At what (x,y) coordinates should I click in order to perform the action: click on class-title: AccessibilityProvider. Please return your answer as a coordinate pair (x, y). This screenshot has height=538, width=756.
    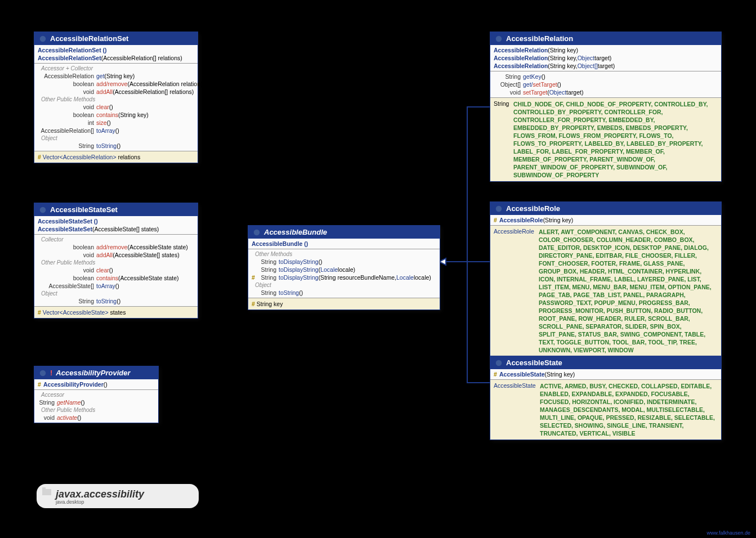
    Looking at the image, I should click on (93, 373).